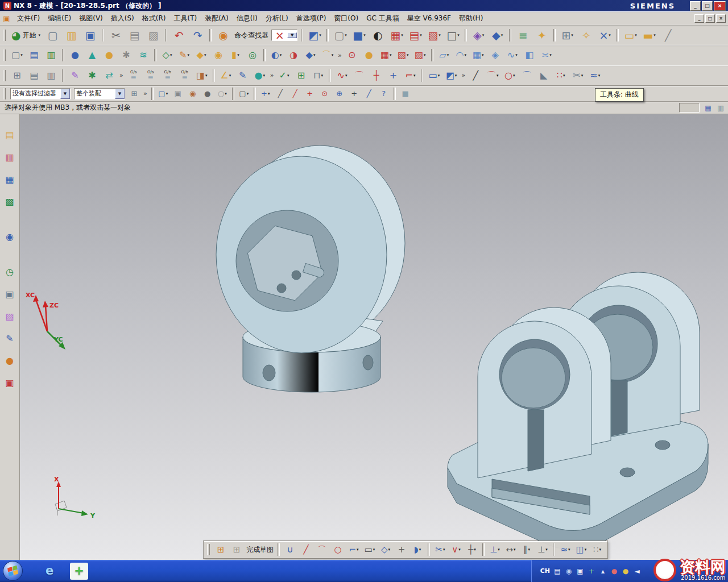 The height and width of the screenshot is (582, 728). What do you see at coordinates (151, 76) in the screenshot?
I see `offset-face-icon: O/s▬` at bounding box center [151, 76].